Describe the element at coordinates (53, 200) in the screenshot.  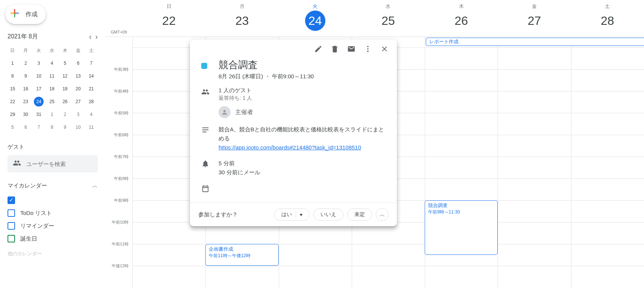
I see `calendar-item` at that location.